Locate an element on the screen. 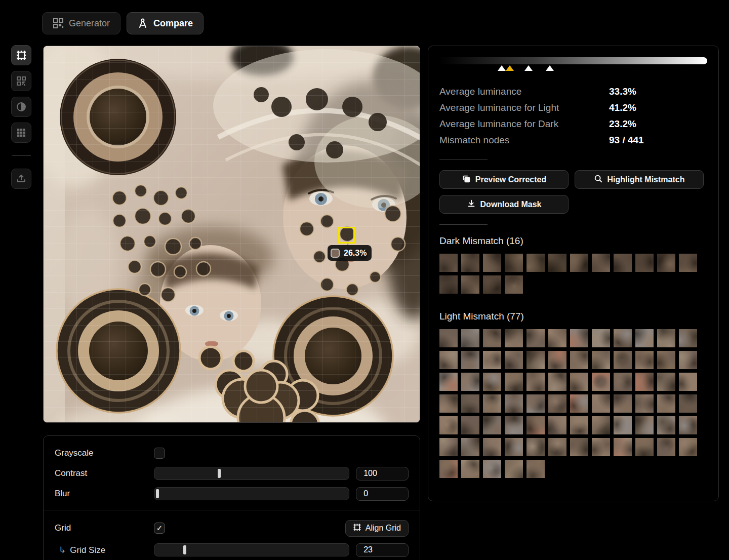  blur-value: 0 is located at coordinates (382, 494).